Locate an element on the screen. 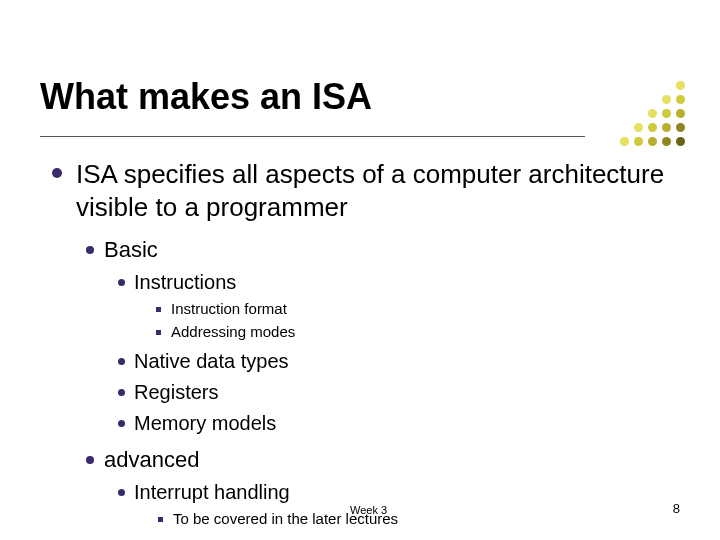 The height and width of the screenshot is (540, 720). title-underline is located at coordinates (312, 136).